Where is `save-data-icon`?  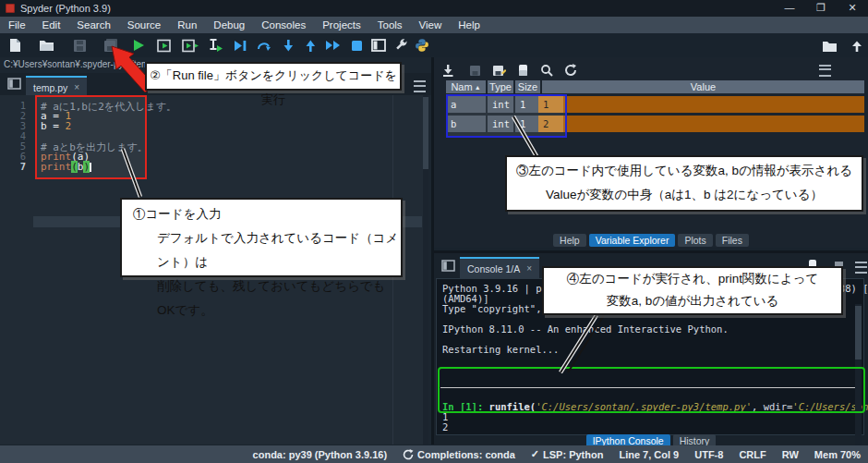
save-data-icon is located at coordinates (475, 70).